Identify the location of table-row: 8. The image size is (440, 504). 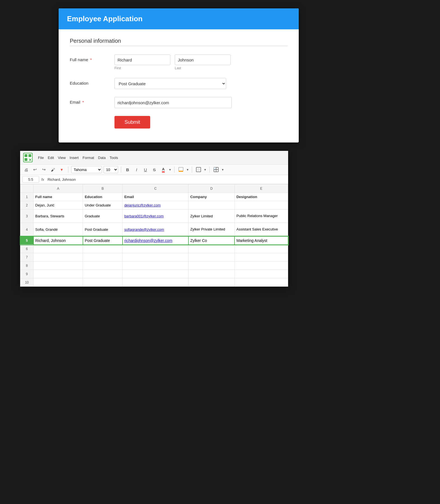
(154, 266).